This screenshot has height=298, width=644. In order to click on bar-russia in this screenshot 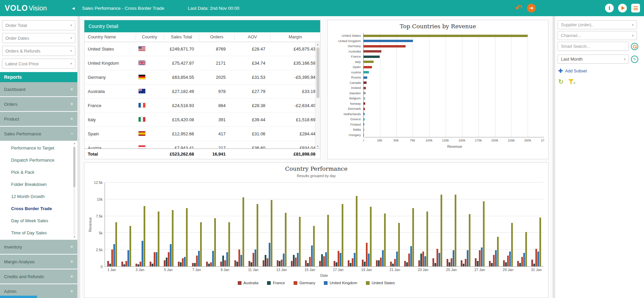, I will do `click(365, 77)`.